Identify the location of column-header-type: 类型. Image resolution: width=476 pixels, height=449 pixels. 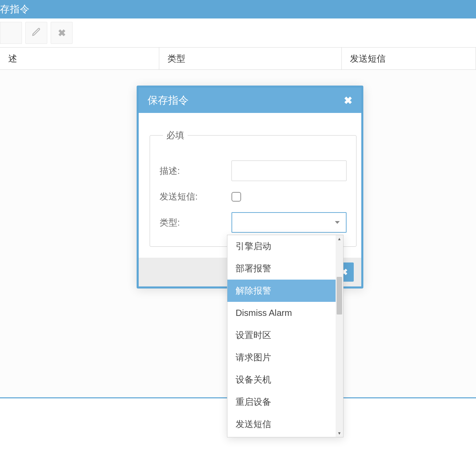
(251, 59).